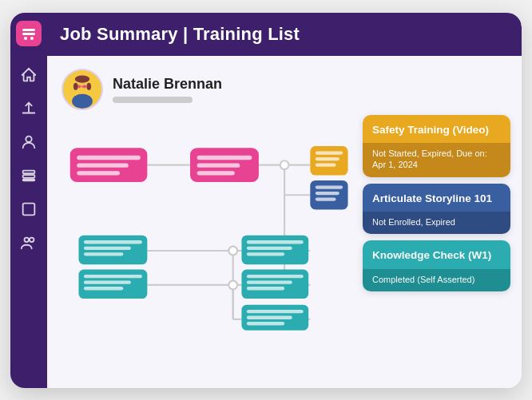 This screenshot has width=532, height=400. I want to click on sidebar-item-layers, so click(29, 176).